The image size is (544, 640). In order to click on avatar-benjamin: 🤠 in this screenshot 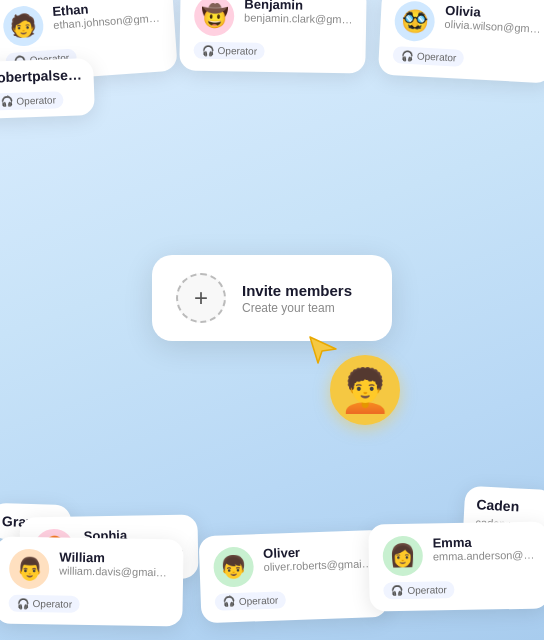, I will do `click(214, 18)`.